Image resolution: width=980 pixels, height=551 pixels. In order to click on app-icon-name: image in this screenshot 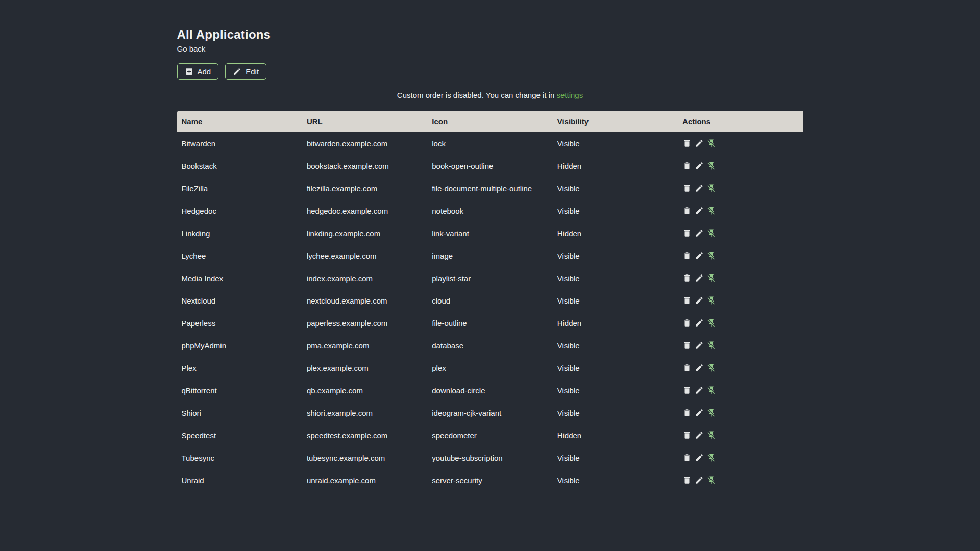, I will do `click(490, 256)`.